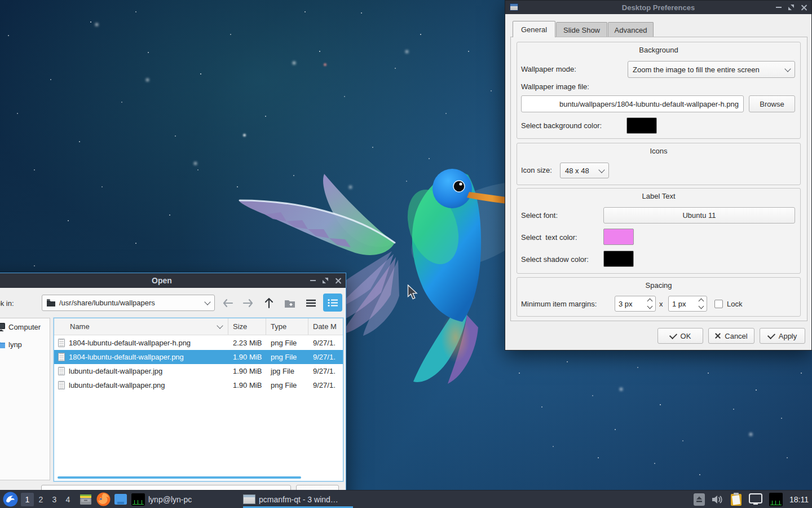 The height and width of the screenshot is (508, 812). Describe the element at coordinates (138, 500) in the screenshot. I see `terminal-icon` at that location.